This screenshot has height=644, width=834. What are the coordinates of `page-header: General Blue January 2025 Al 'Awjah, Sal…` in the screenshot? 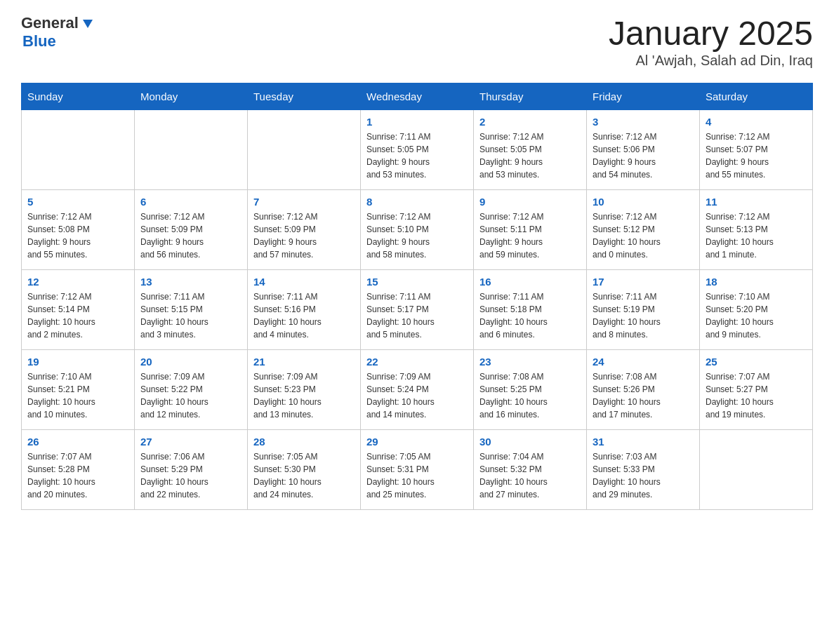 It's located at (417, 41).